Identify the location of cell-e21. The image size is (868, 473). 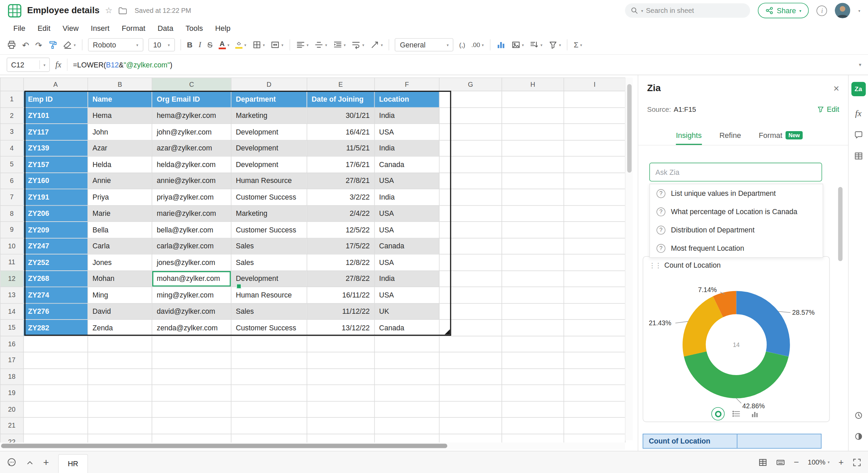
(340, 426).